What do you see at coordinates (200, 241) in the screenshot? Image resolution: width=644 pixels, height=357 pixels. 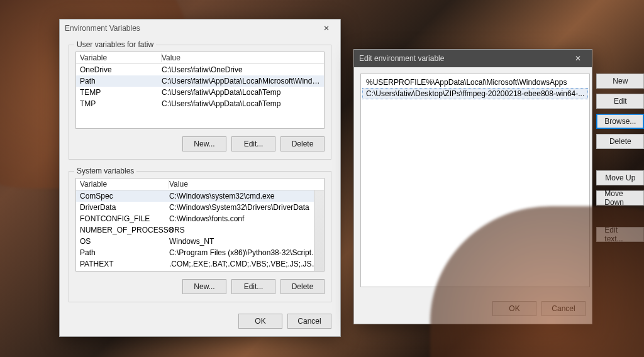 I see `table-row: OSWindows_NT` at bounding box center [200, 241].